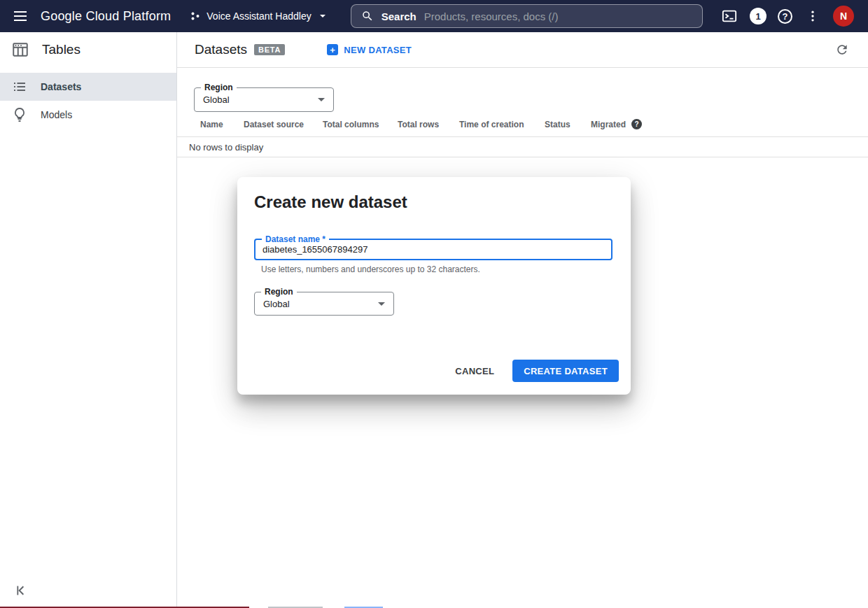  What do you see at coordinates (526, 16) in the screenshot?
I see `search-bar: Search Products, resources, docs (/)` at bounding box center [526, 16].